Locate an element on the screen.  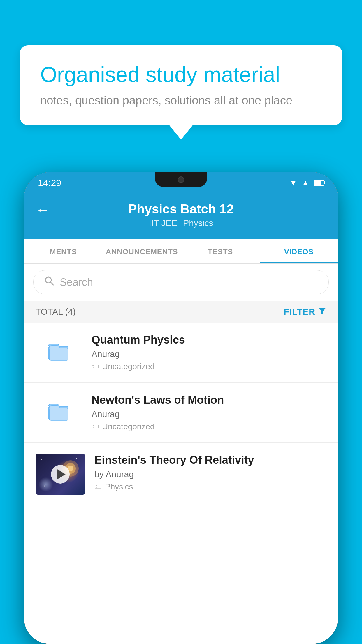
list-item: Quantum Physics Anurag 🏷 Uncategorized is located at coordinates (181, 353).